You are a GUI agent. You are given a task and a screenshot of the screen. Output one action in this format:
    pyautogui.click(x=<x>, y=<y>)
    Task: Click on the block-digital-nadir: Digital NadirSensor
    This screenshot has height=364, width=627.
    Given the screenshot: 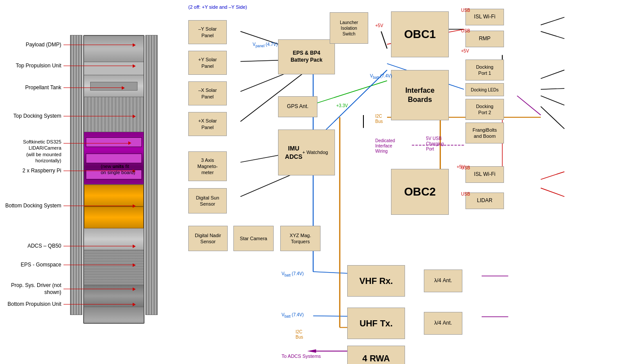 What is the action you would take?
    pyautogui.click(x=208, y=238)
    